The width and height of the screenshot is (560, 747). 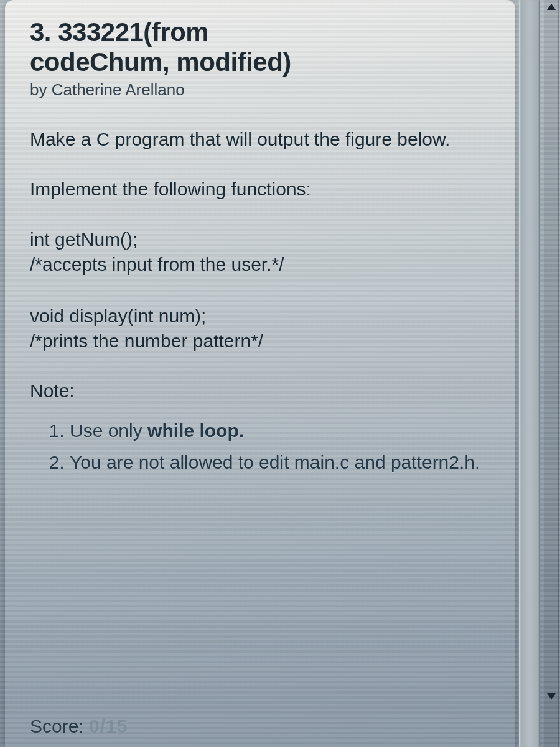 I want to click on title-line-1: 3. 333221(from, so click(x=119, y=32).